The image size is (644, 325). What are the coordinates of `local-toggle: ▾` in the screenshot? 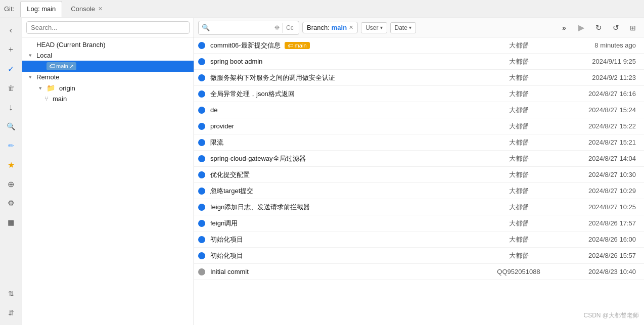 It's located at (30, 56).